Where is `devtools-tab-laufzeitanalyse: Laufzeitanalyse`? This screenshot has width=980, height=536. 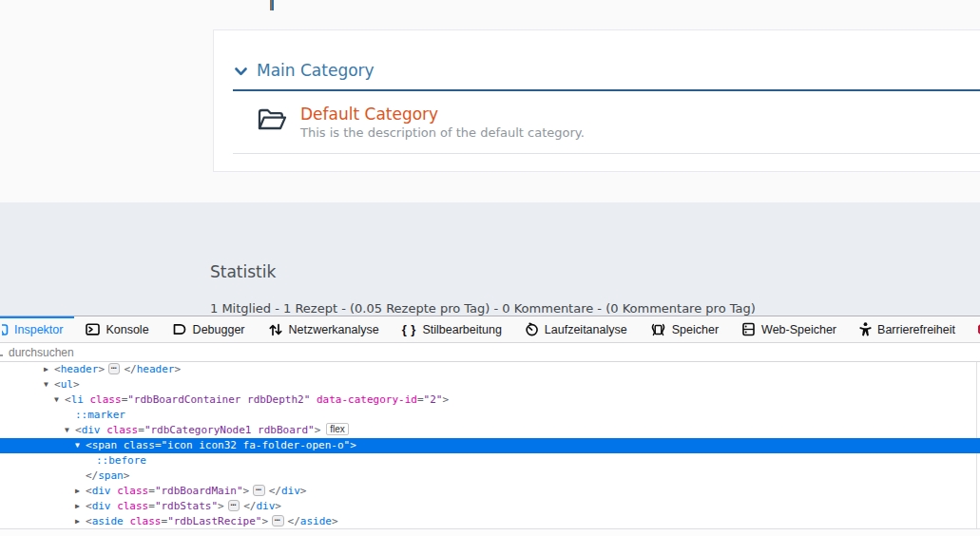 devtools-tab-laufzeitanalyse: Laufzeitanalyse is located at coordinates (576, 329).